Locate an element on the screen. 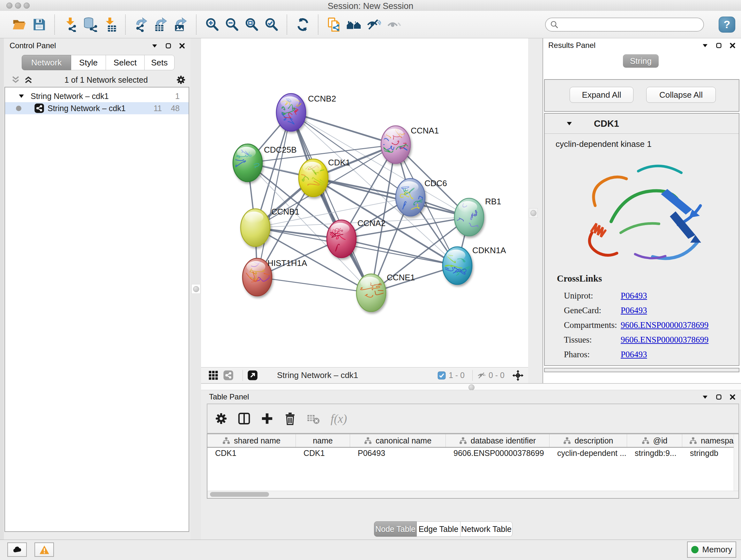 The image size is (741, 560). section-expander-icon is located at coordinates (569, 123).